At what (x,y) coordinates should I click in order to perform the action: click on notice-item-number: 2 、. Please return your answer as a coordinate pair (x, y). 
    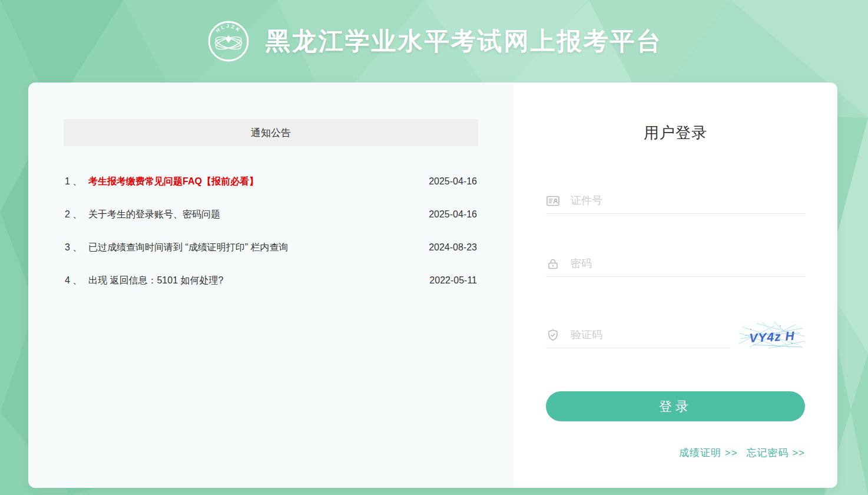
    Looking at the image, I should click on (77, 214).